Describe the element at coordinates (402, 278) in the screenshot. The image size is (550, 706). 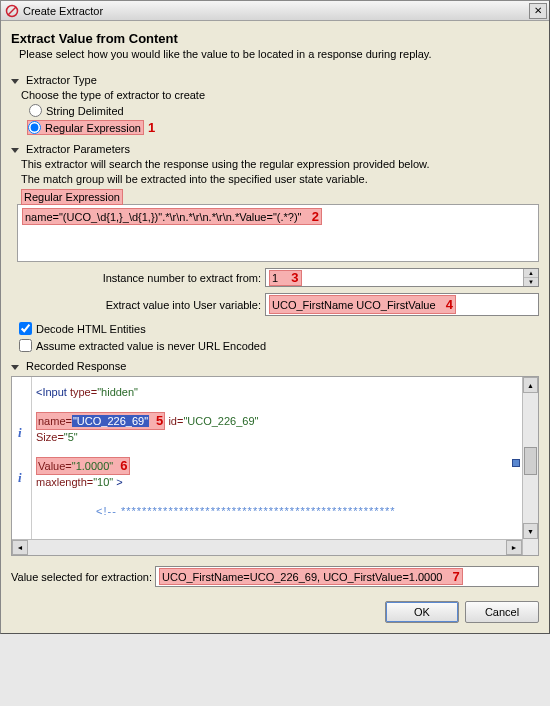
I see `instance-spinner: 1 3 ▲ ▼` at that location.